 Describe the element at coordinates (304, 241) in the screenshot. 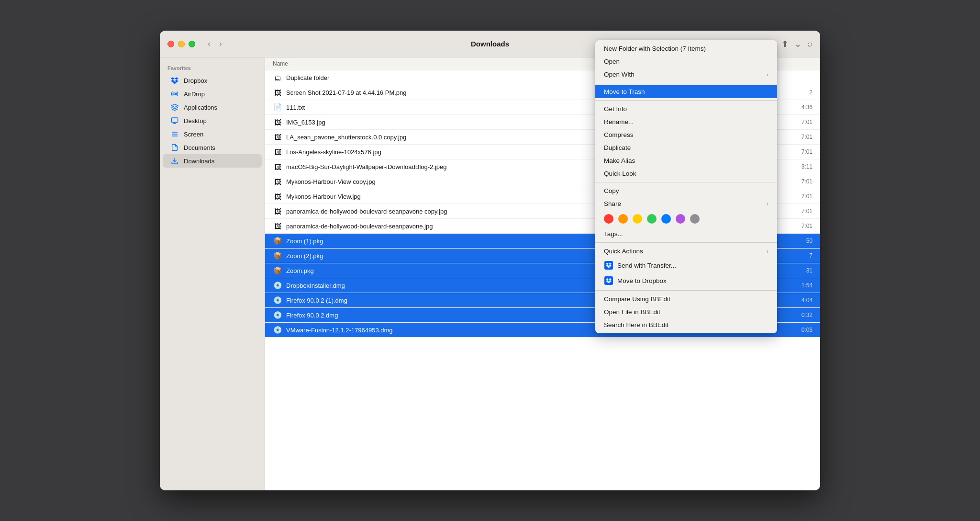

I see `file-name: Zoom (1).pkg` at that location.